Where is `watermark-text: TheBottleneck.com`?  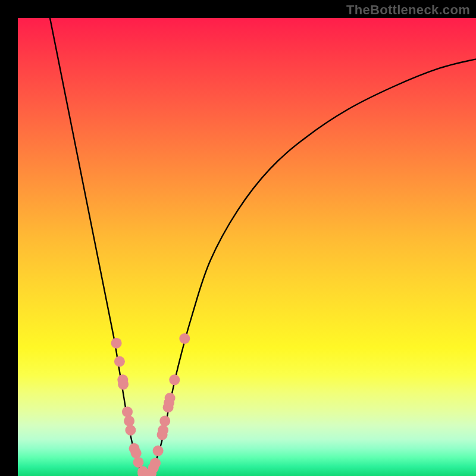
watermark-text: TheBottleneck.com is located at coordinates (408, 10).